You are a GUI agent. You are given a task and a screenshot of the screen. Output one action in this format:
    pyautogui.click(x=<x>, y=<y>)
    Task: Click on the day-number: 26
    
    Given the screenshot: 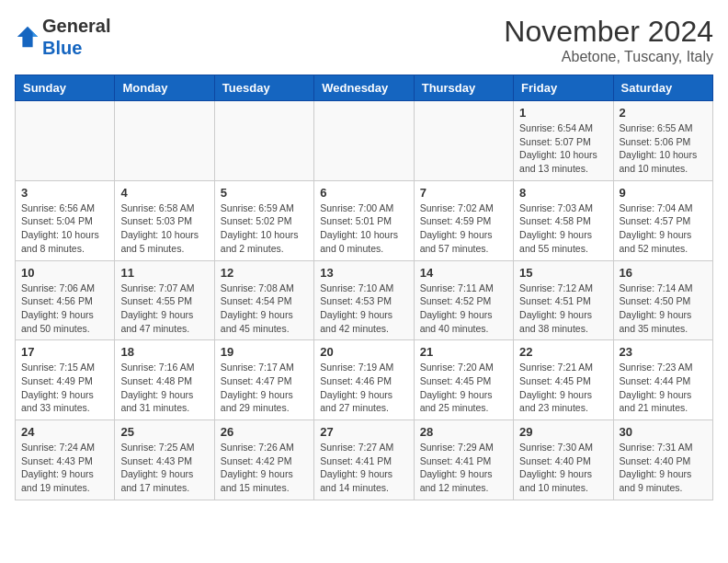 What is the action you would take?
    pyautogui.click(x=265, y=432)
    